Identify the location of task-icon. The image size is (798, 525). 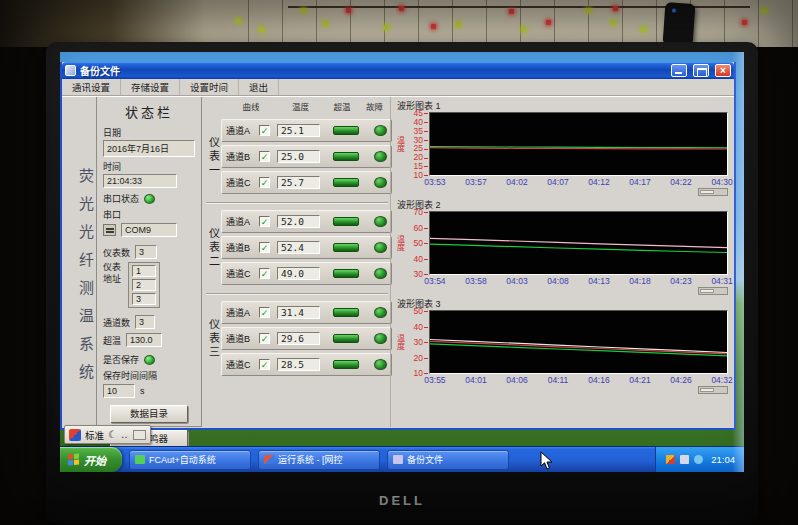
(140, 460).